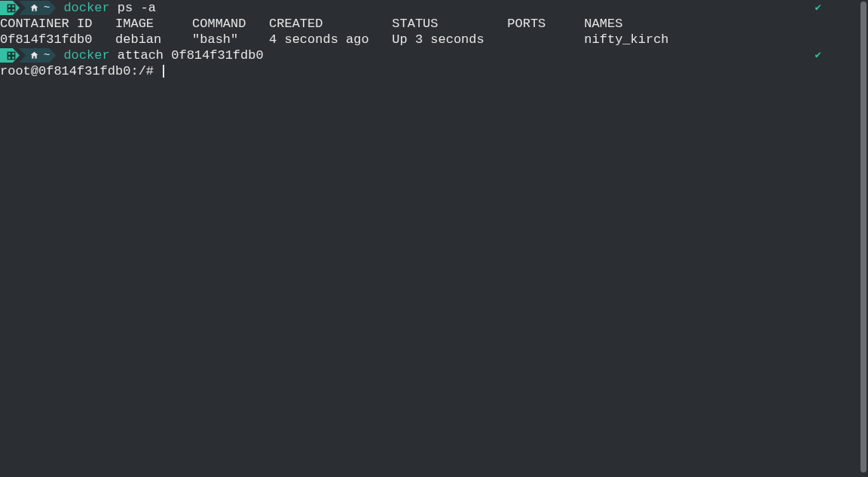 This screenshot has height=477, width=868. What do you see at coordinates (429, 56) in the screenshot?
I see `prompt-line-2: ~ docker attach 0f814f31fdb0 ✔` at bounding box center [429, 56].